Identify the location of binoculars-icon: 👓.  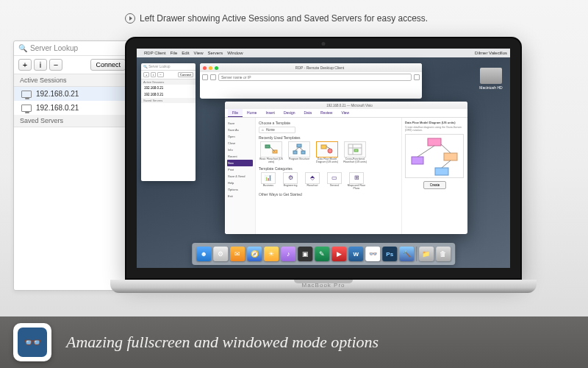
(32, 342).